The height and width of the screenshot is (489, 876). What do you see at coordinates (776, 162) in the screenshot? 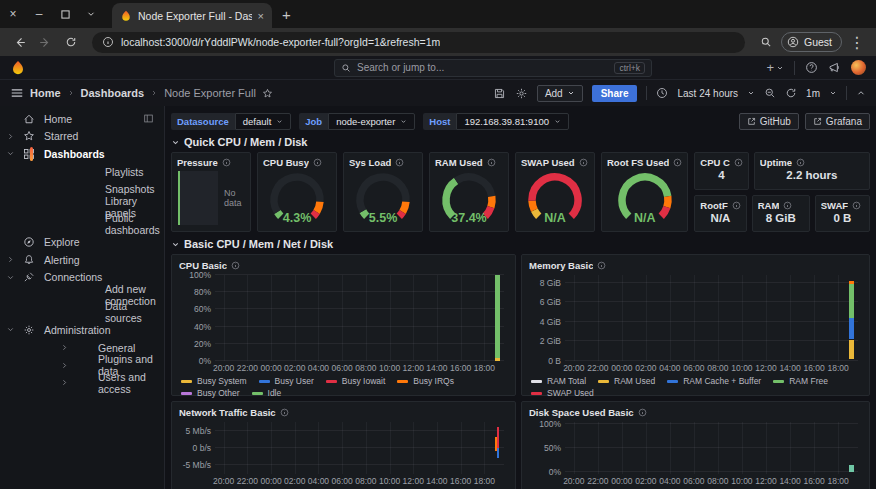
I see `panel-title: Uptime` at bounding box center [776, 162].